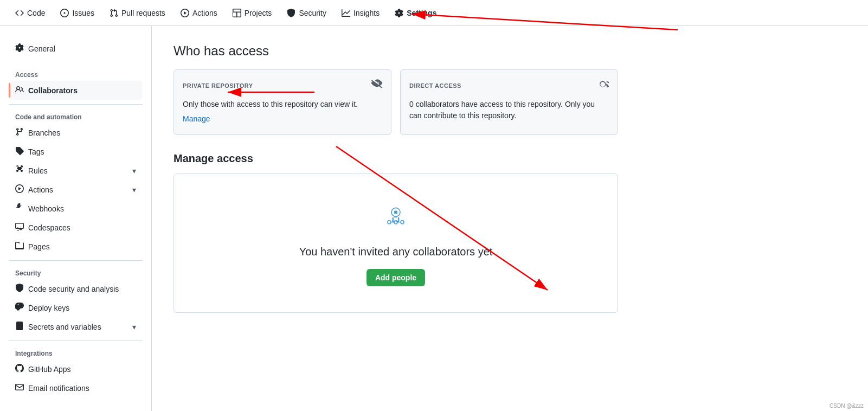  What do you see at coordinates (20, 388) in the screenshot?
I see `mail-icon` at bounding box center [20, 388].